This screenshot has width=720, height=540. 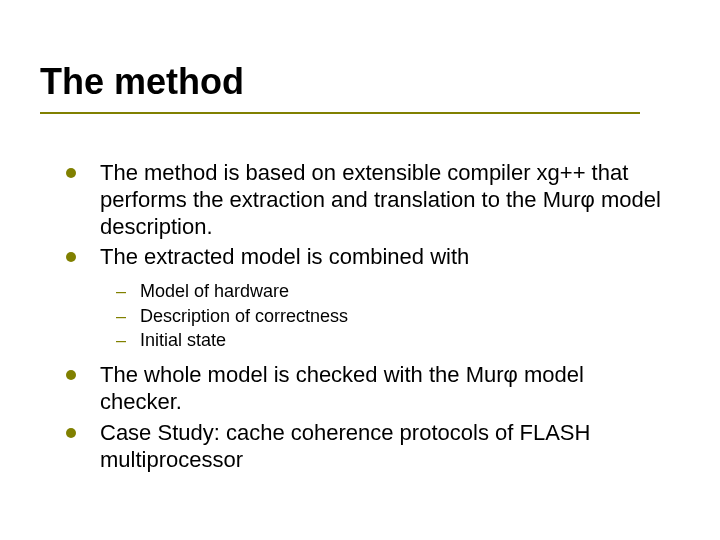 What do you see at coordinates (365, 258) in the screenshot?
I see `list-item: The extracted model is combined with` at bounding box center [365, 258].